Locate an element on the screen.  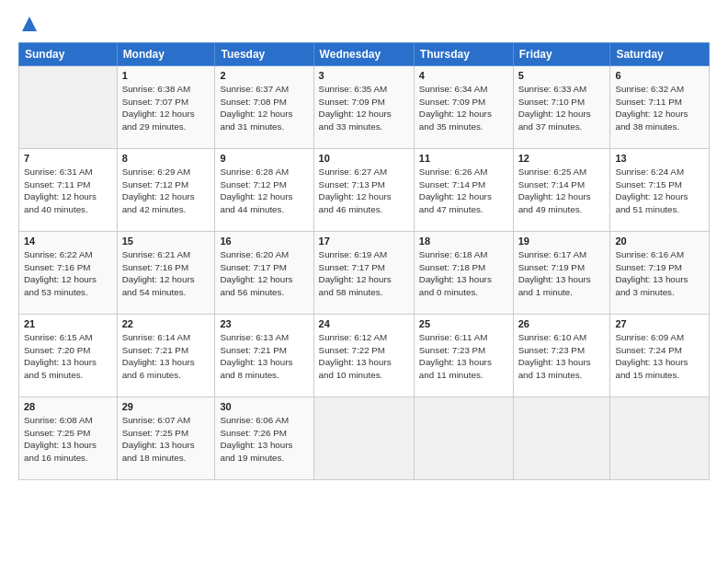
calendar-cell: 20Sunrise: 6:16 AM Sunset: 7:19 PM Dayli… is located at coordinates (660, 273).